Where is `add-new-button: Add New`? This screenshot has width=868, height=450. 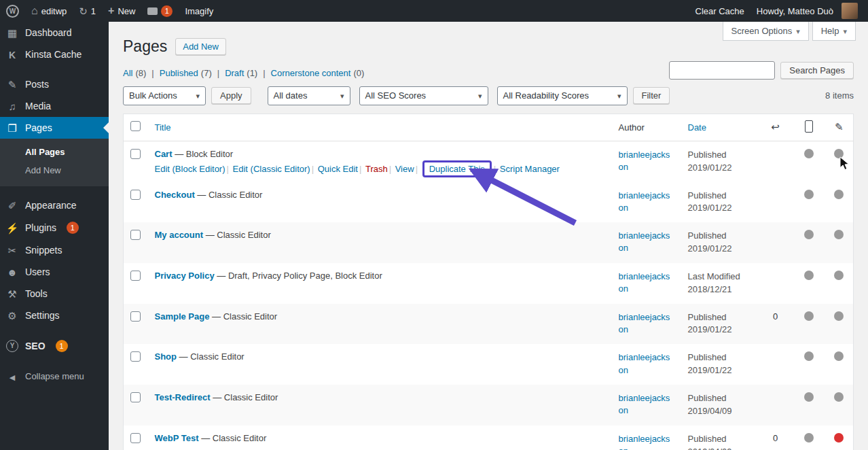
add-new-button: Add New is located at coordinates (201, 46).